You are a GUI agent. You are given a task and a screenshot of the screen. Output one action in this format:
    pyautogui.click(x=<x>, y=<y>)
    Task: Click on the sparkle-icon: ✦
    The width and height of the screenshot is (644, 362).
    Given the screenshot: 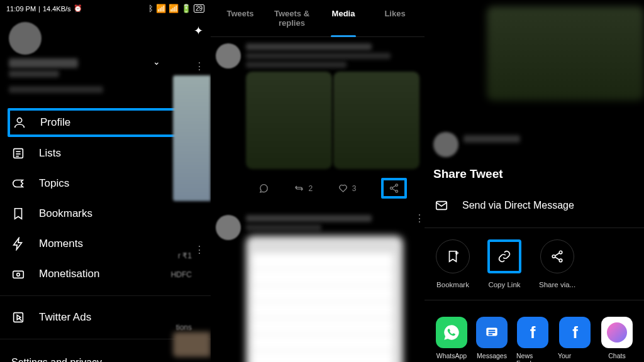 What is the action you would take?
    pyautogui.click(x=199, y=31)
    